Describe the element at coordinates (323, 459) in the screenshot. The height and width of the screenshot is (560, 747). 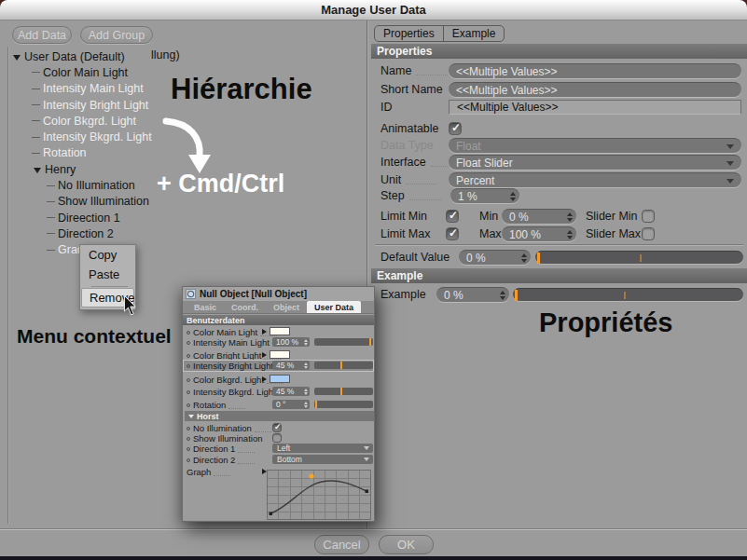
I see `direction-2-dropdown: Bottom` at that location.